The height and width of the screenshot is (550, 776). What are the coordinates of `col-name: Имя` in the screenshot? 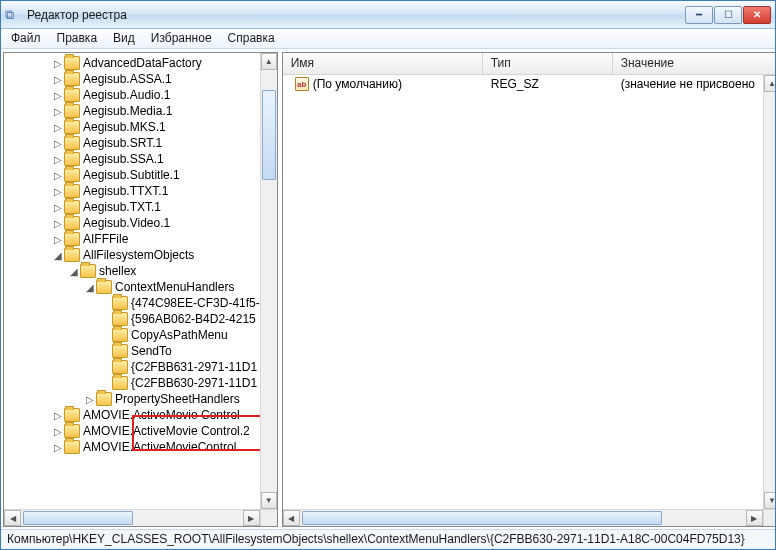 It's located at (383, 64).